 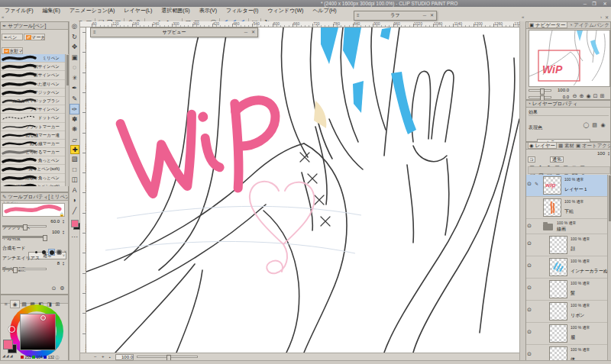 I want to click on canvas-zoom-slider, so click(x=167, y=357).